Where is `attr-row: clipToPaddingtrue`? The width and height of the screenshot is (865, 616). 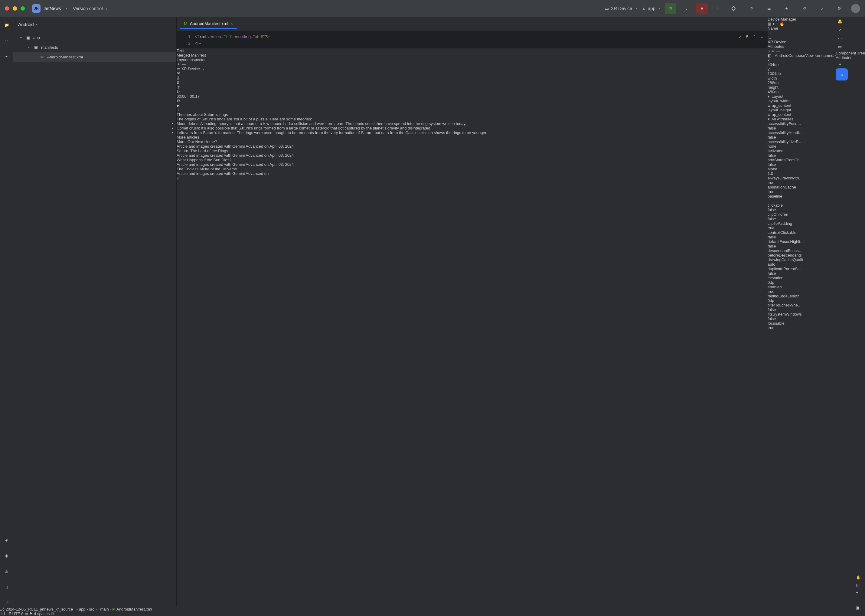 attr-row: clipToPaddingtrue is located at coordinates (802, 226).